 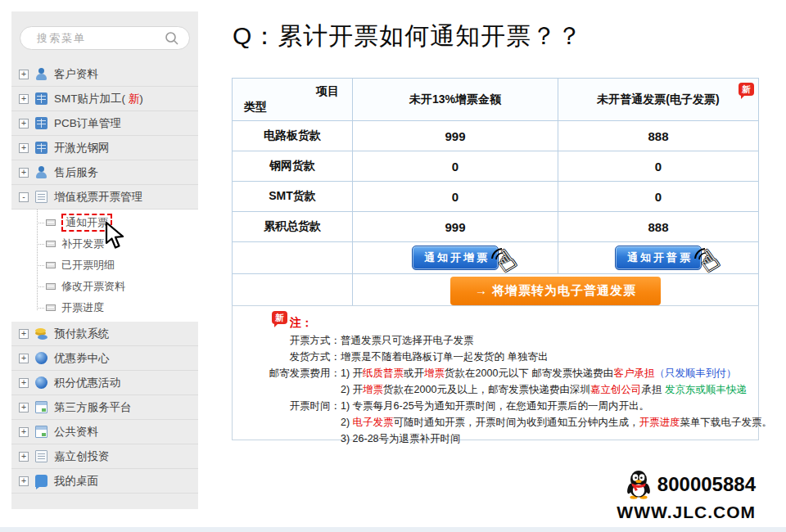 What do you see at coordinates (255, 107) in the screenshot?
I see `corner-label-type: 类型` at bounding box center [255, 107].